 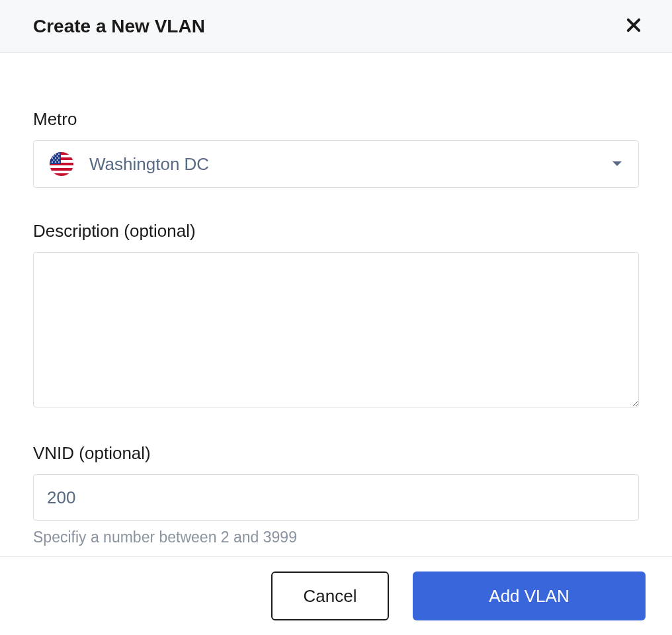 What do you see at coordinates (634, 26) in the screenshot?
I see `close-icon` at bounding box center [634, 26].